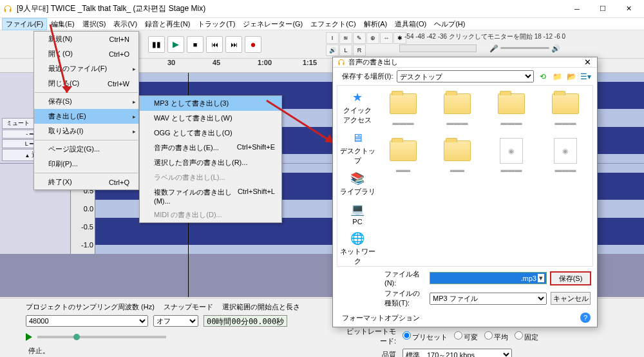  Describe the element at coordinates (585, 318) in the screenshot. I see `help-button: ?` at that location.